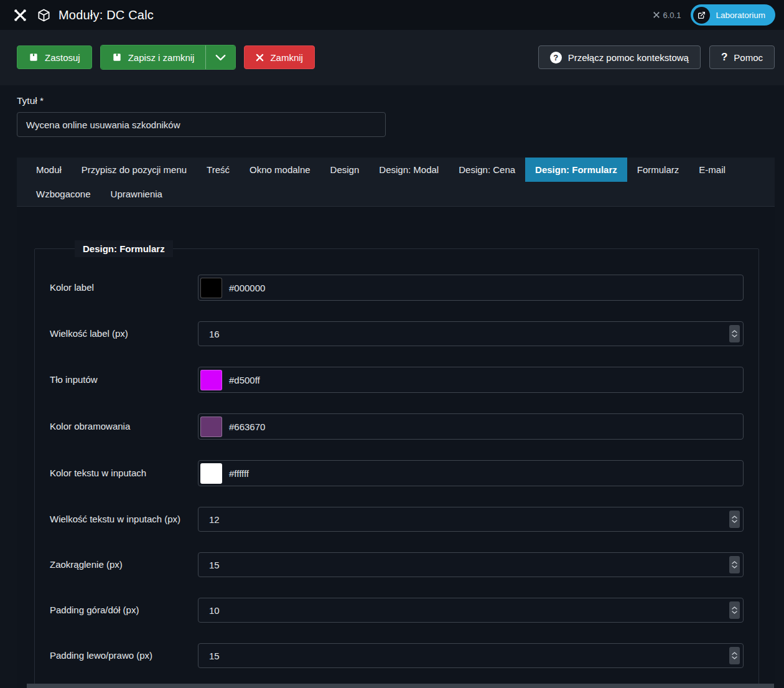 The height and width of the screenshot is (688, 784). I want to click on color-input: #000000, so click(470, 288).